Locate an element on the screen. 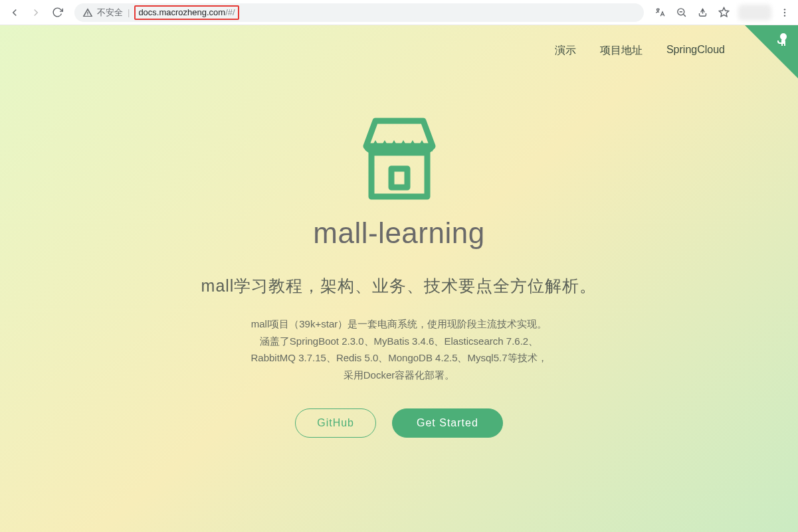 Image resolution: width=798 pixels, height=532 pixels. warning-icon is located at coordinates (88, 13).